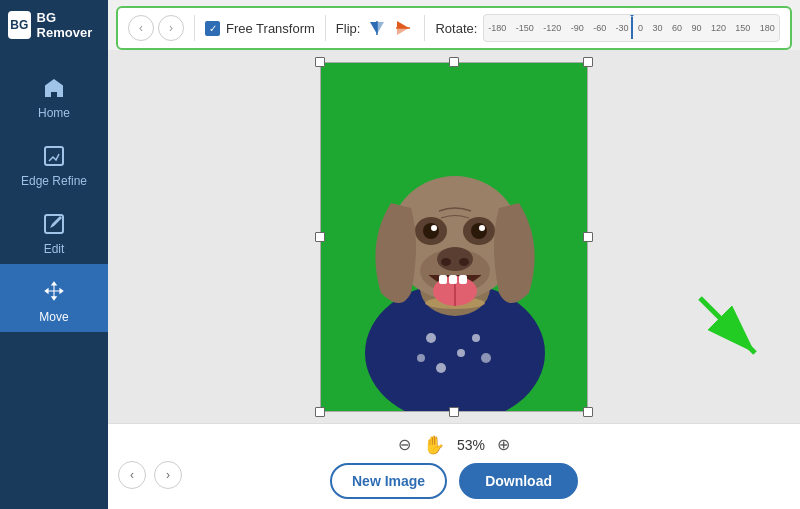 The height and width of the screenshot is (509, 800). Describe the element at coordinates (54, 317) in the screenshot. I see `move-label: Move` at that location.